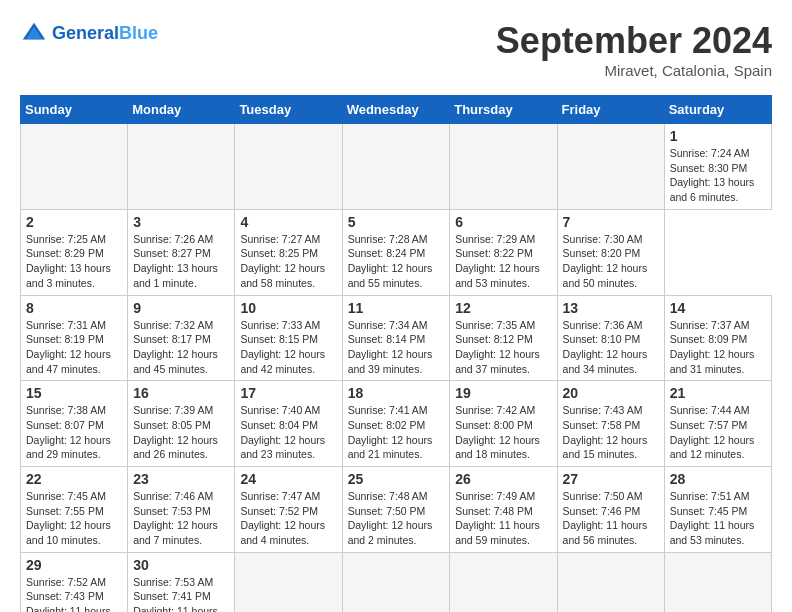 The width and height of the screenshot is (792, 612). I want to click on week-row-6: 29Sunrise: 7:52 AMSunset: 7:43 PMDayligh…, so click(396, 582).